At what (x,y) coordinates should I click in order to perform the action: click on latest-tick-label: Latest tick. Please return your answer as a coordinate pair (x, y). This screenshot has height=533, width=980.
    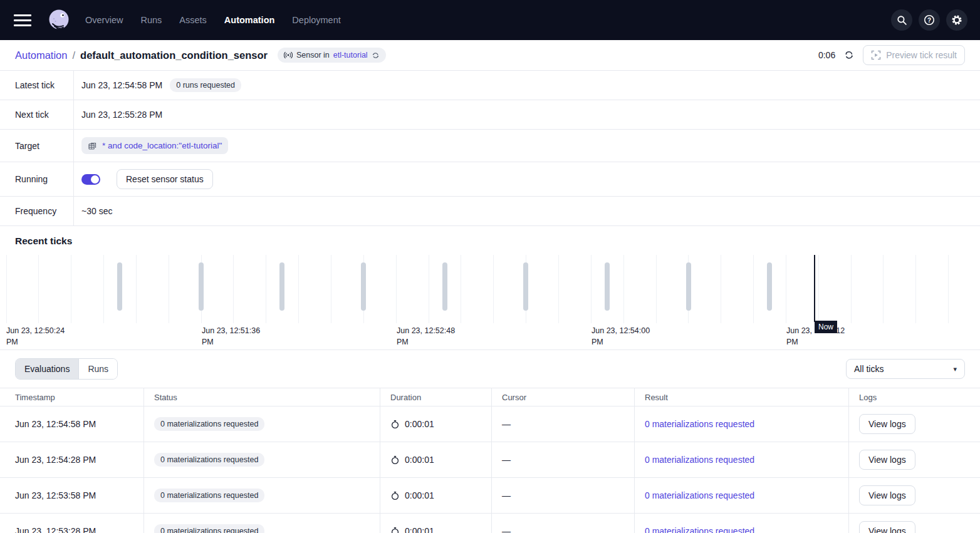
    Looking at the image, I should click on (37, 85).